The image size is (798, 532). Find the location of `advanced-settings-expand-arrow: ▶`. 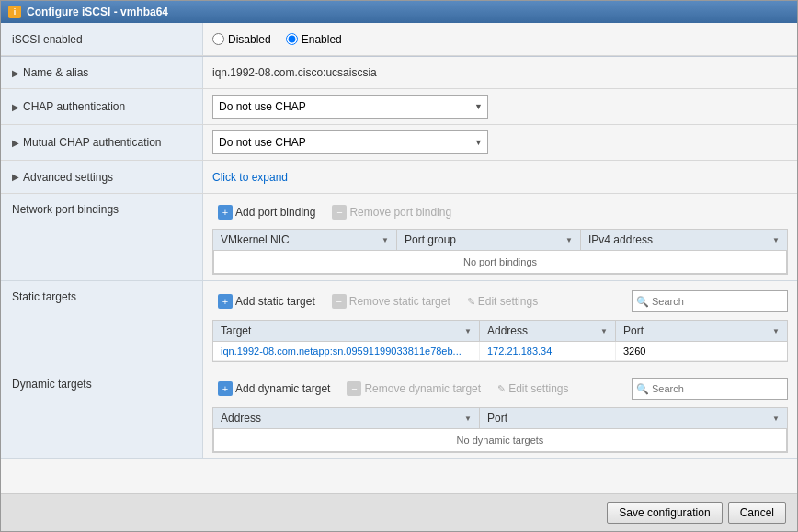

advanced-settings-expand-arrow: ▶ is located at coordinates (16, 176).